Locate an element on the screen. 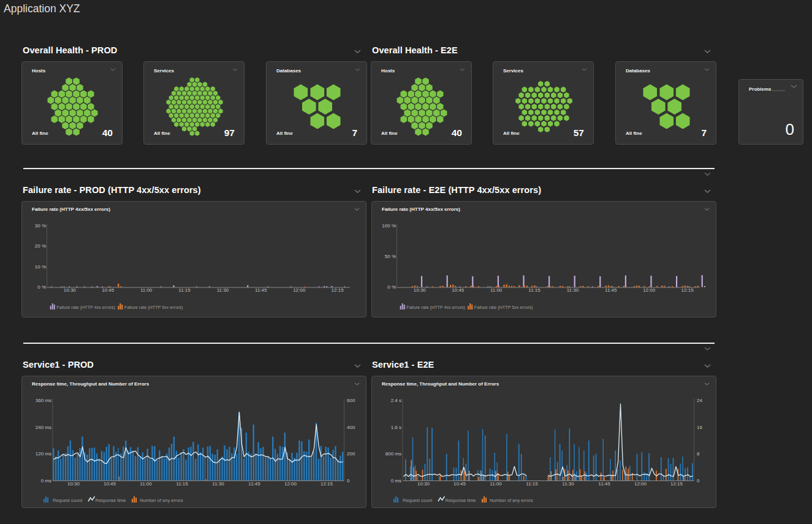 The height and width of the screenshot is (524, 812). svg-text: 10 % is located at coordinates (40, 267).